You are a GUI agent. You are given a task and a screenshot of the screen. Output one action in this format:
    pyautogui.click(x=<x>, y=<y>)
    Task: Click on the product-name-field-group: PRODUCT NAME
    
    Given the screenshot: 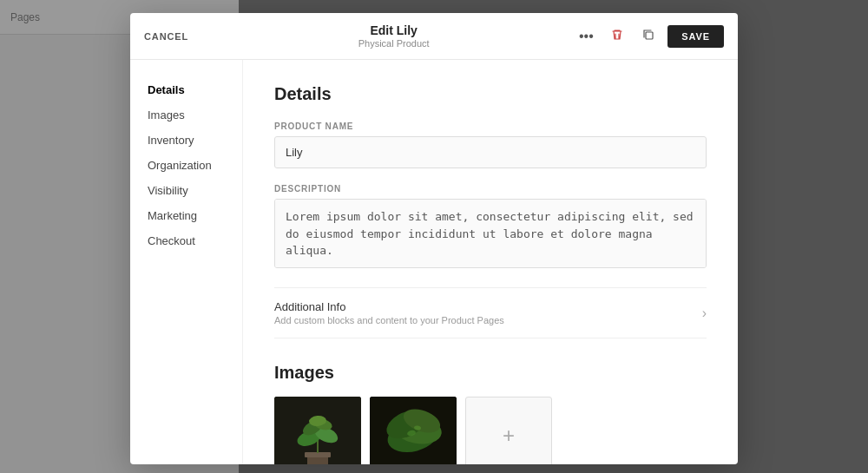 What is the action you would take?
    pyautogui.click(x=490, y=145)
    